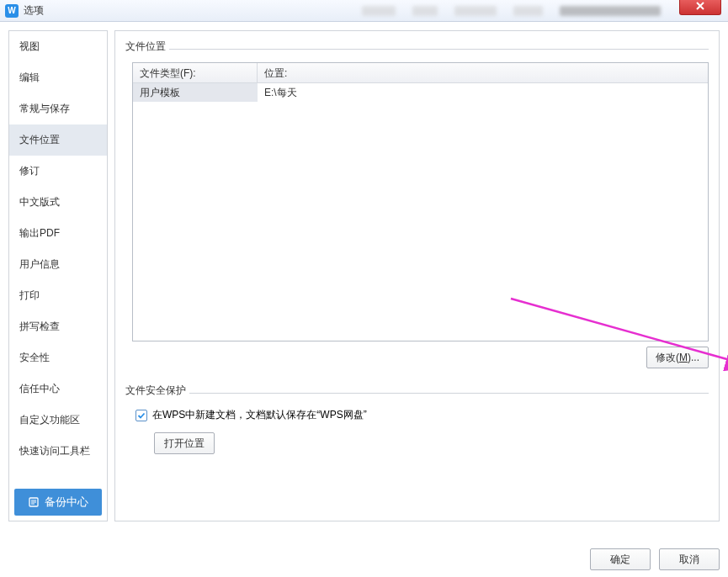 The image size is (728, 577). What do you see at coordinates (417, 392) in the screenshot?
I see `group-header: 文件安全保护` at bounding box center [417, 392].